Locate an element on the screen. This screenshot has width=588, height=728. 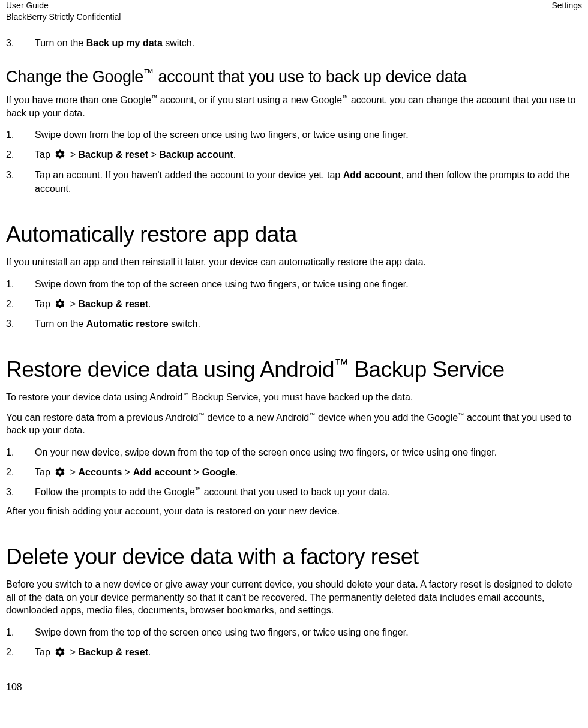
body-paragraph: If you uninstall an app and then reinsta… is located at coordinates (294, 262).